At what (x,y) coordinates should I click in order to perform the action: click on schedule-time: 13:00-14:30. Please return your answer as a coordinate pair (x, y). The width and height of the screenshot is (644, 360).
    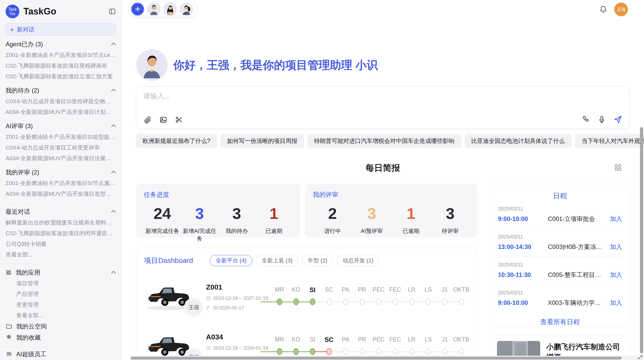
    Looking at the image, I should click on (523, 247).